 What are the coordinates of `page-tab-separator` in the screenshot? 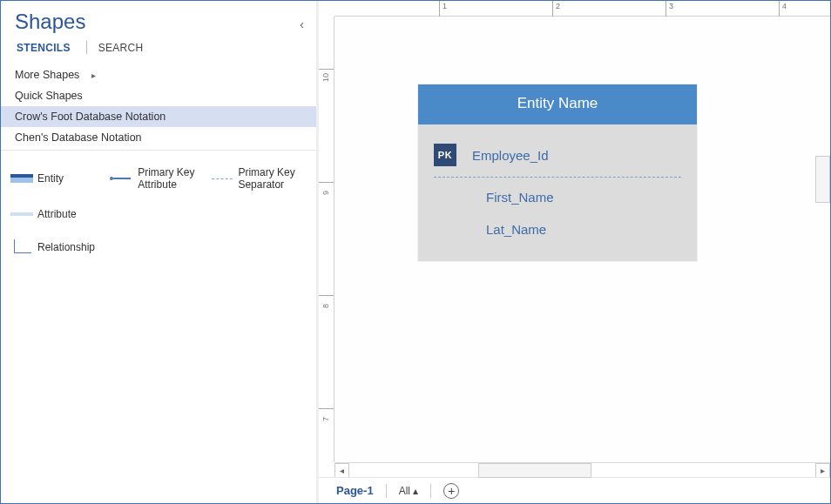 It's located at (387, 491).